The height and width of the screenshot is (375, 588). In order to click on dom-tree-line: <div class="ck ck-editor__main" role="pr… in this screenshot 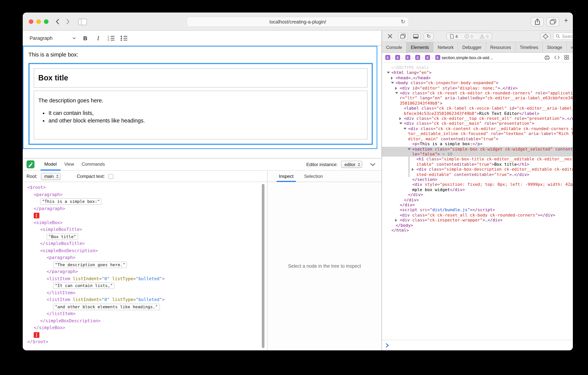, I will do `click(477, 124)`.